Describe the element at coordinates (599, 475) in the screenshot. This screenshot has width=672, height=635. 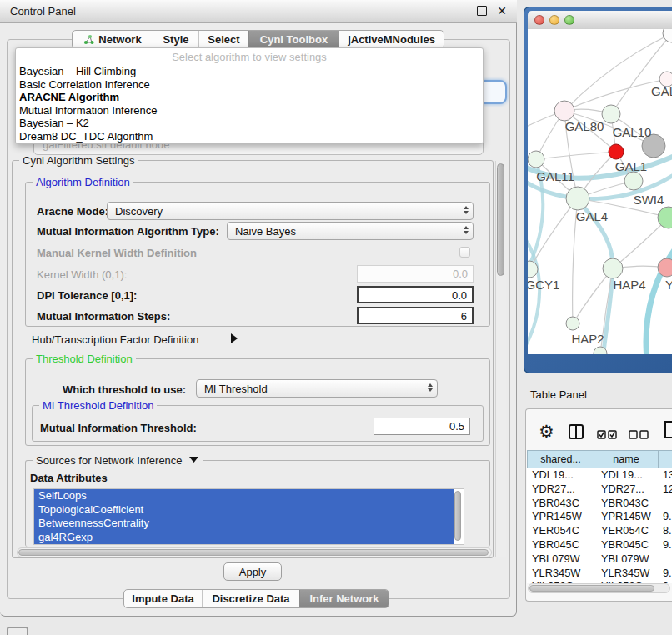
I see `table-row: YDL19...YDL19...13` at that location.